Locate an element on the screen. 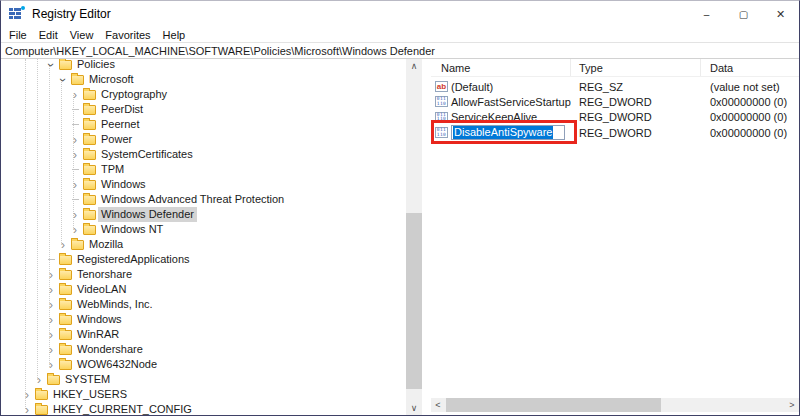 Image resolution: width=800 pixels, height=416 pixels. tree-item: › WOW6432Node is located at coordinates (204, 364).